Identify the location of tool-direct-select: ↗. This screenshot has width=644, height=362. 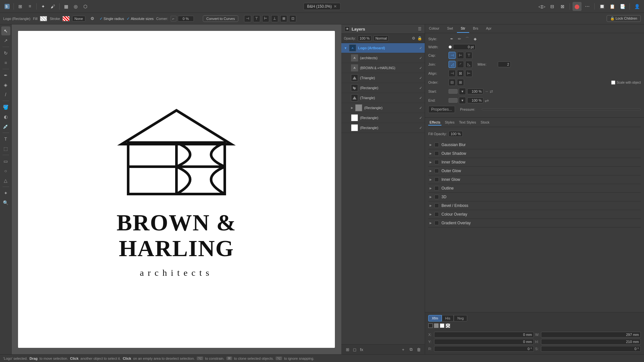
(6, 41).